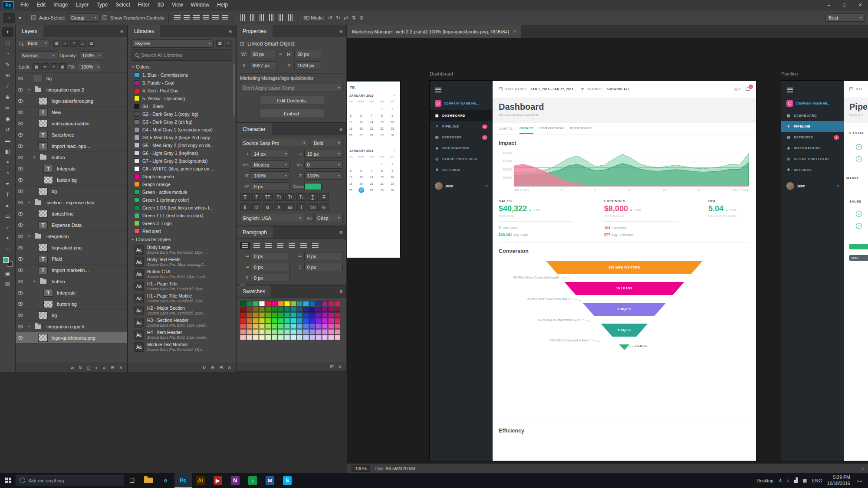  I want to click on layer-row: T Salesforce, so click(71, 135).